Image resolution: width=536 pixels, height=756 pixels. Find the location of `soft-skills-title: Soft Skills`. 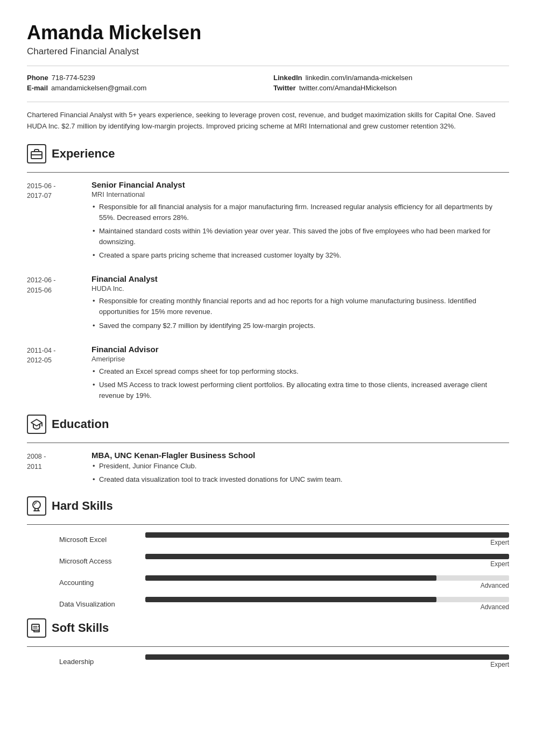

soft-skills-title: Soft Skills is located at coordinates (80, 628).